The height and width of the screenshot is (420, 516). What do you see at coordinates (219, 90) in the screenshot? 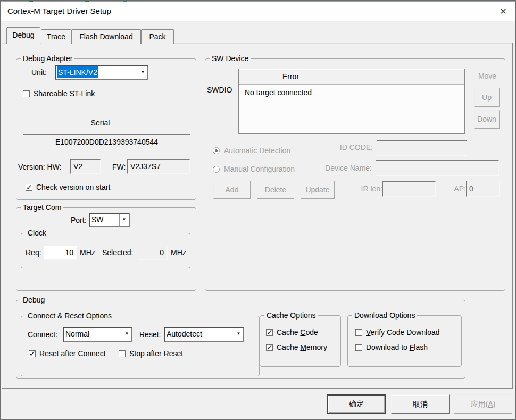
I see `swdio-row-label: SWDIO` at bounding box center [219, 90].